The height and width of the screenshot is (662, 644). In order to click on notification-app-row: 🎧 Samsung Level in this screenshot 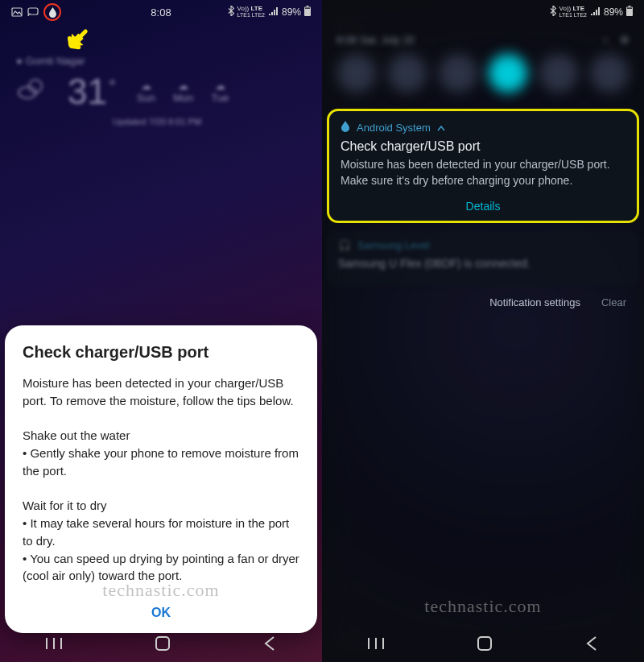, I will do `click(483, 245)`.